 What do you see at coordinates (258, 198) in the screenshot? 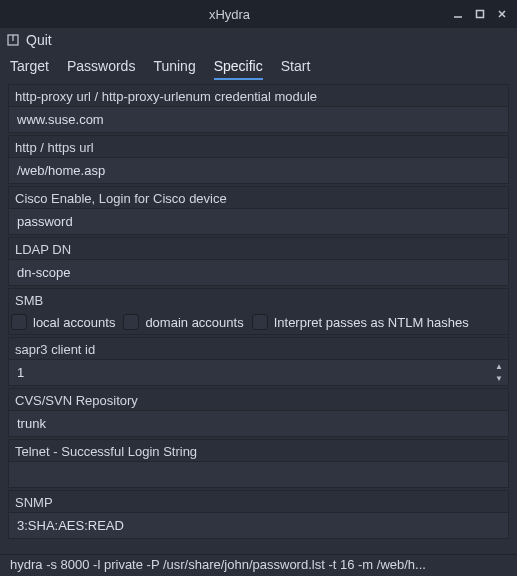
I see `label-cisco: Cisco Enable, Login for Cisco device` at bounding box center [258, 198].